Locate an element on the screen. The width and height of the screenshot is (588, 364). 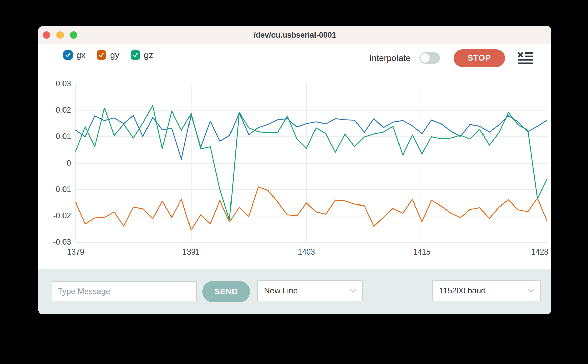
series-line-gx is located at coordinates (311, 136).